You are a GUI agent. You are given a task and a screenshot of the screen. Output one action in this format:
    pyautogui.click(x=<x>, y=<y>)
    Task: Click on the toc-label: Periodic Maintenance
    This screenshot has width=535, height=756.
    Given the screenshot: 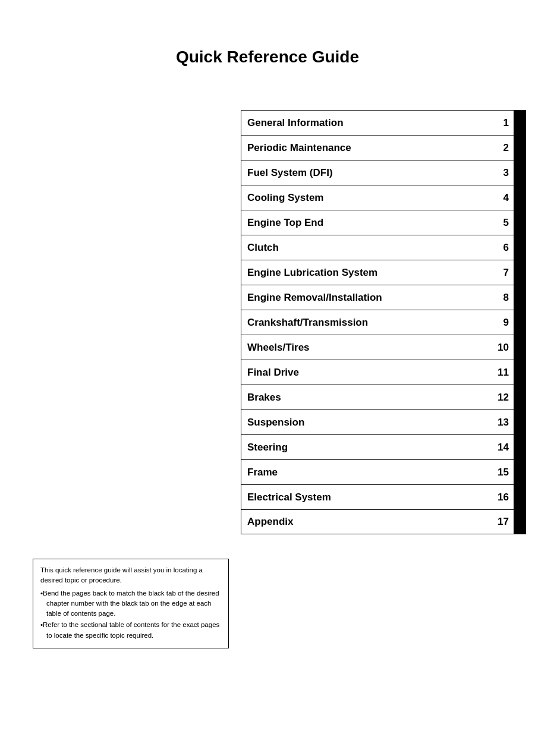 What is the action you would take?
    pyautogui.click(x=367, y=148)
    